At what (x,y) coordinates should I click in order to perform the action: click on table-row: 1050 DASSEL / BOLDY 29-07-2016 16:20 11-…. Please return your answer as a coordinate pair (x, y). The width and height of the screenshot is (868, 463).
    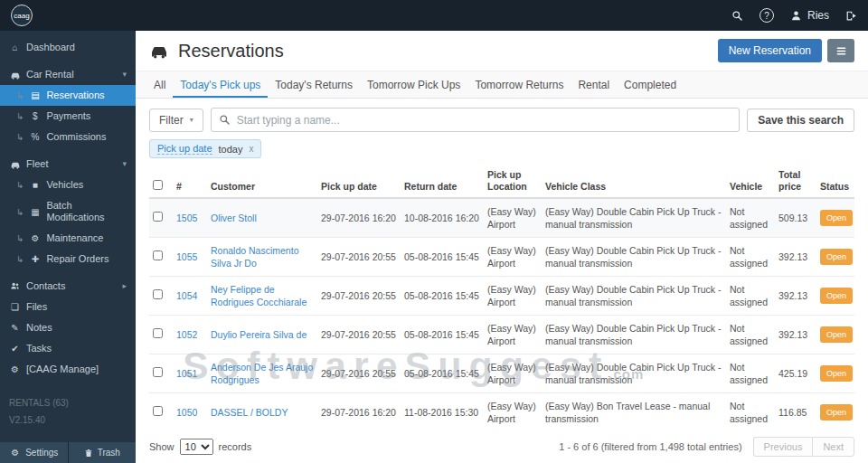
    Looking at the image, I should click on (502, 412).